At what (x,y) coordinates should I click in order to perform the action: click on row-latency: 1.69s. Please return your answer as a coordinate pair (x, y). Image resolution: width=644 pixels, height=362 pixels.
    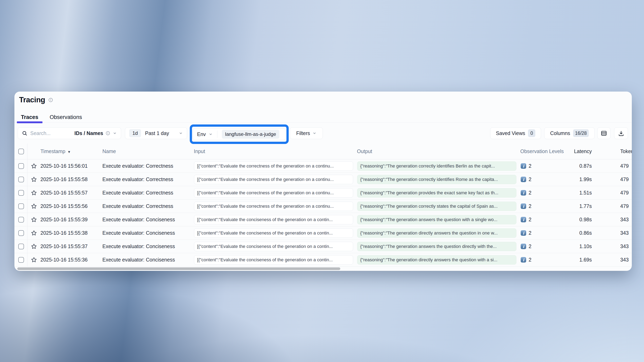
    Looking at the image, I should click on (584, 260).